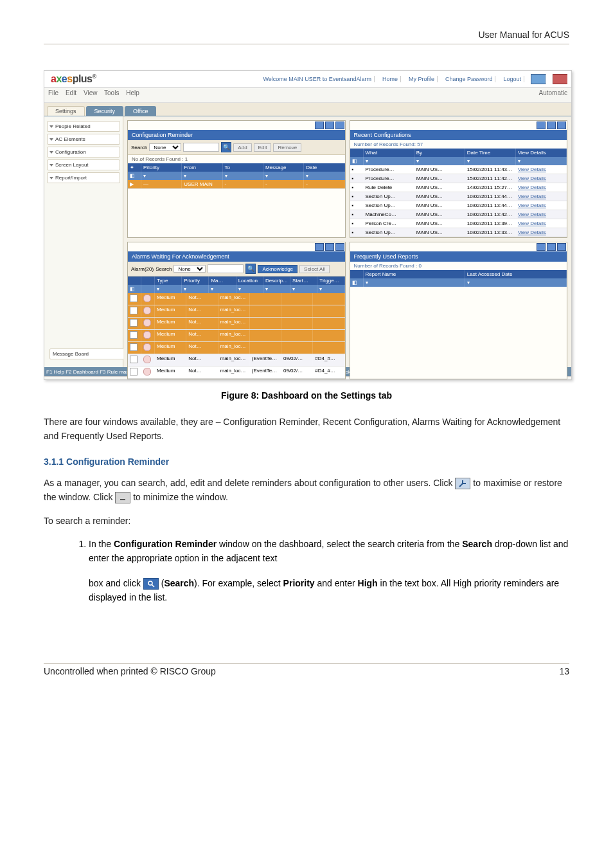  Describe the element at coordinates (84, 177) in the screenshot. I see `sidebar-item-report: Report/Import` at that location.